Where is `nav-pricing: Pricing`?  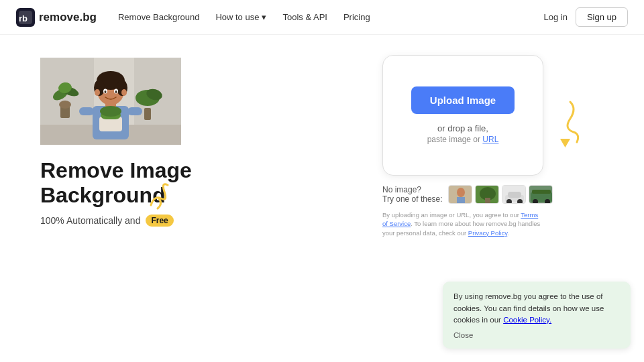 nav-pricing: Pricing is located at coordinates (357, 17).